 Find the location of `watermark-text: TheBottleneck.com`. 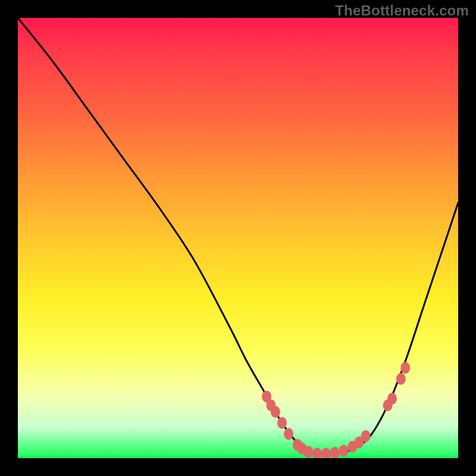

watermark-text: TheBottleneck.com is located at coordinates (402, 11).